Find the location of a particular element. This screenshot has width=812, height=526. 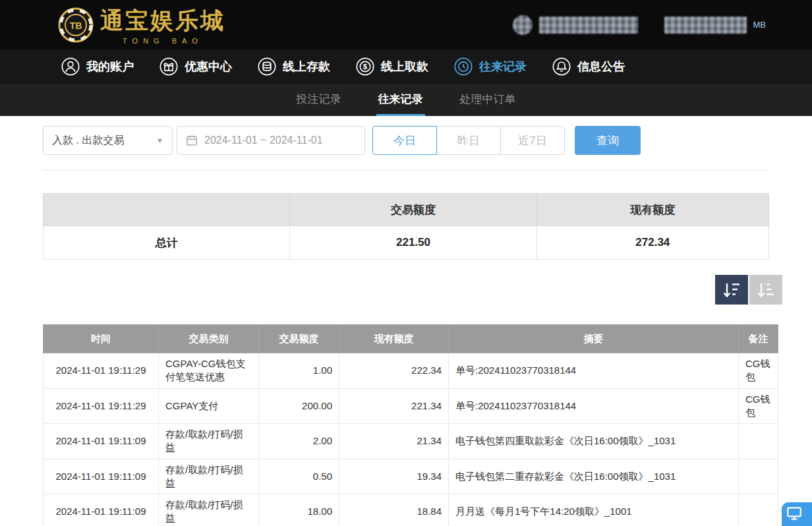

summary-transaction-total: 221.50 is located at coordinates (413, 243).